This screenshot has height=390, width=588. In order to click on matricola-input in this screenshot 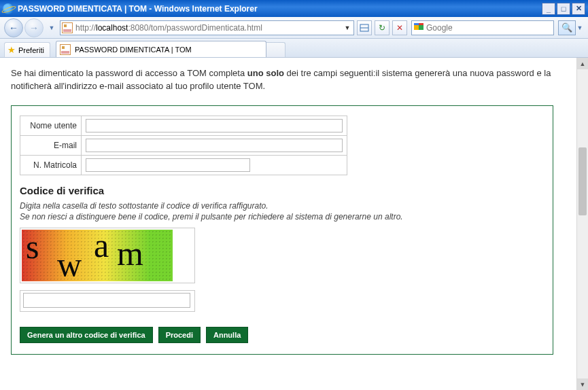, I will do `click(168, 165)`.